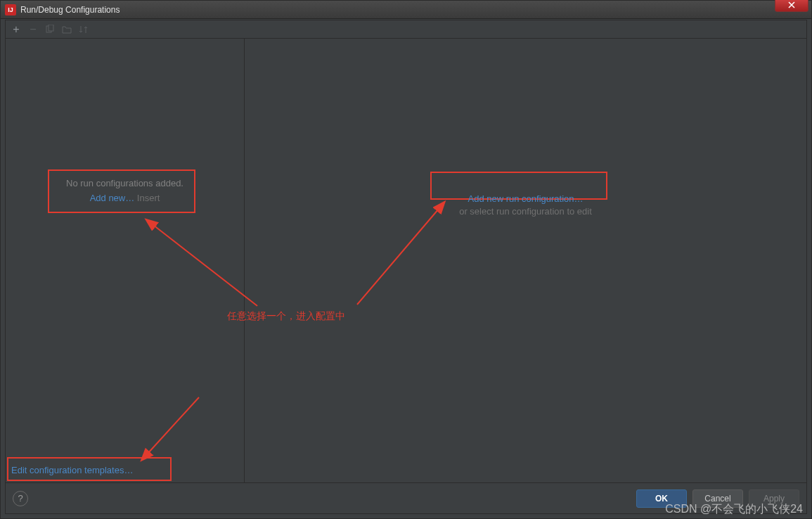  What do you see at coordinates (72, 470) in the screenshot?
I see `edit-templates-link: Edit configuration templates…` at bounding box center [72, 470].